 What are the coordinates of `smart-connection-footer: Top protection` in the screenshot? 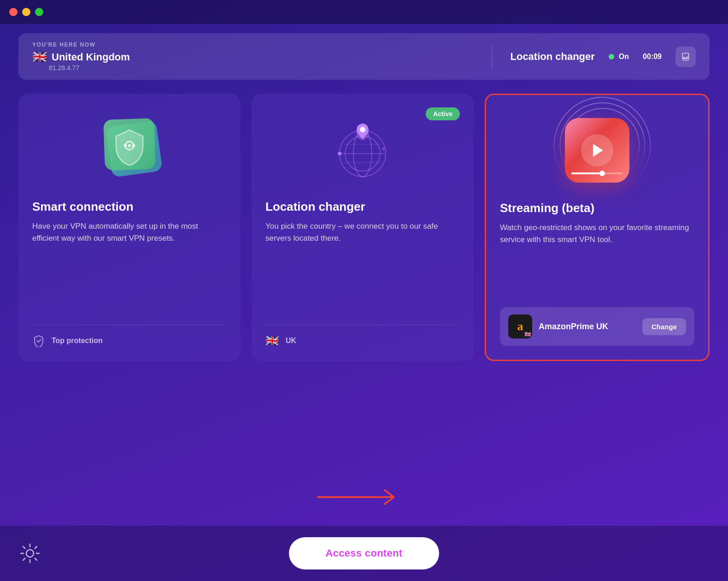 It's located at (129, 336).